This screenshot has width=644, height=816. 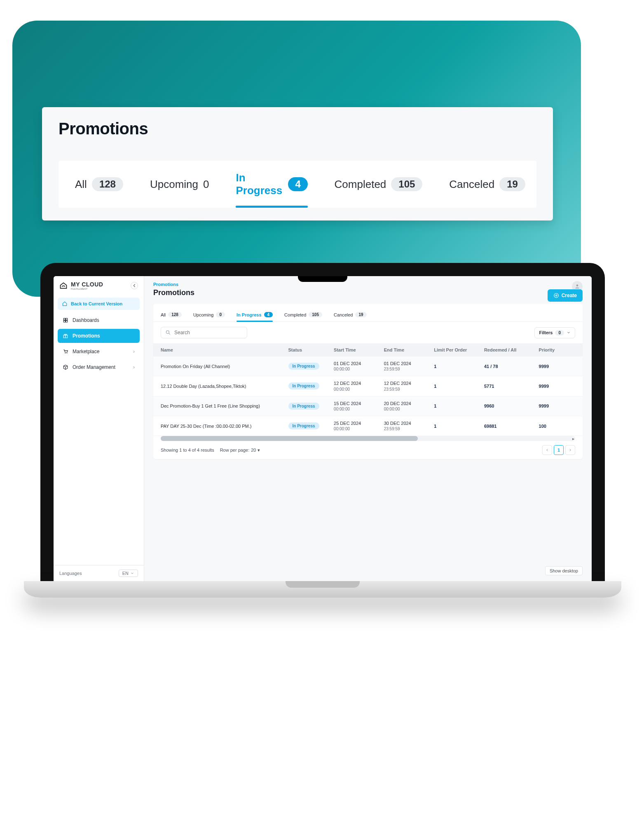 What do you see at coordinates (180, 190) in the screenshot?
I see `hero-tab-upcoming: Upcoming 0` at bounding box center [180, 190].